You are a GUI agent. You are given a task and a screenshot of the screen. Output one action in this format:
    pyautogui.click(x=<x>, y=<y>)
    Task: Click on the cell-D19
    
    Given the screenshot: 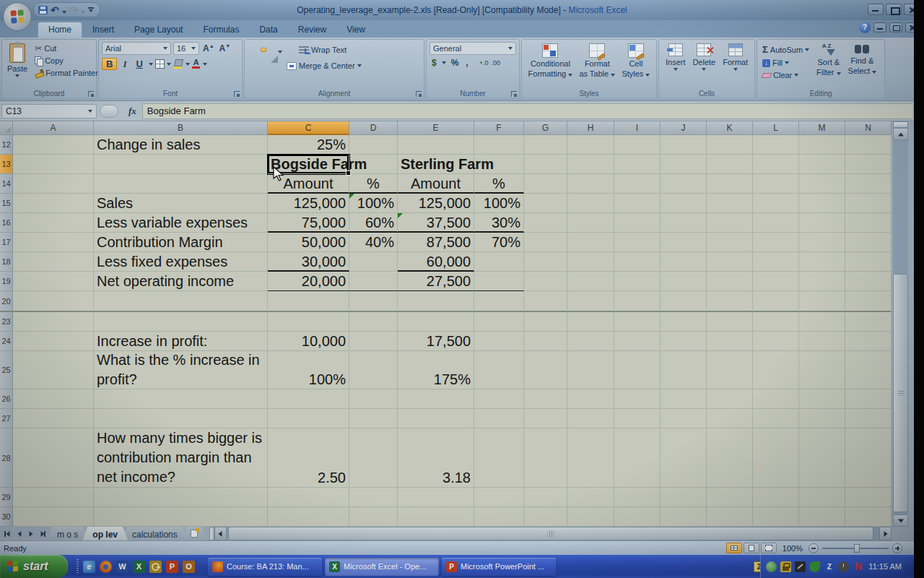 What is the action you would take?
    pyautogui.click(x=374, y=282)
    